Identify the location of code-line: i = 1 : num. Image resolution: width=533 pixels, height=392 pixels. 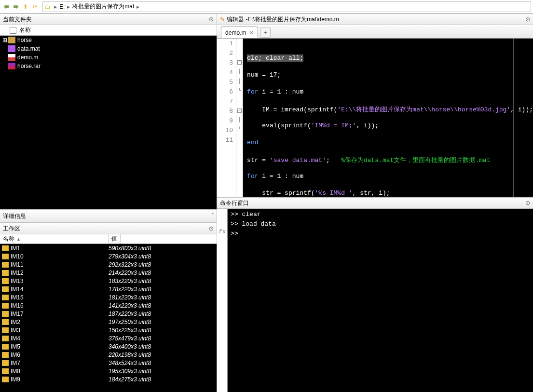
(281, 176).